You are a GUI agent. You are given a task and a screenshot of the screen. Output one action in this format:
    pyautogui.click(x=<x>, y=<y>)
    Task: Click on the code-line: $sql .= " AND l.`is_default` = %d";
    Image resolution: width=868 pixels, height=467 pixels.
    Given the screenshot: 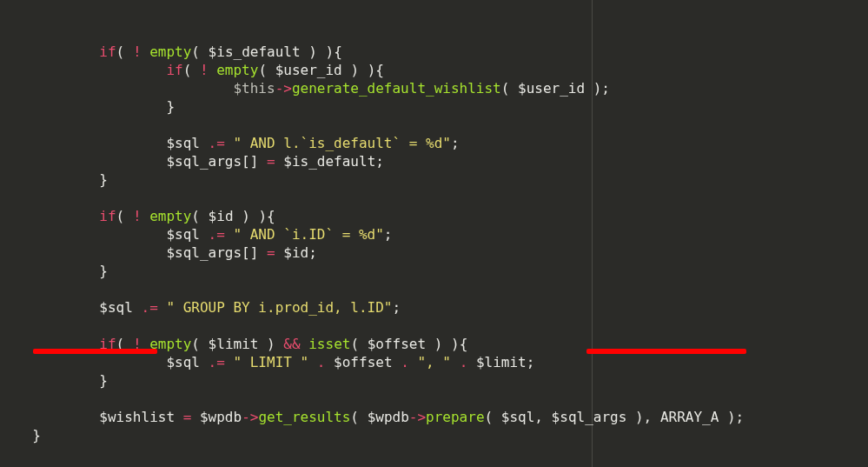 What is the action you would take?
    pyautogui.click(x=238, y=143)
    